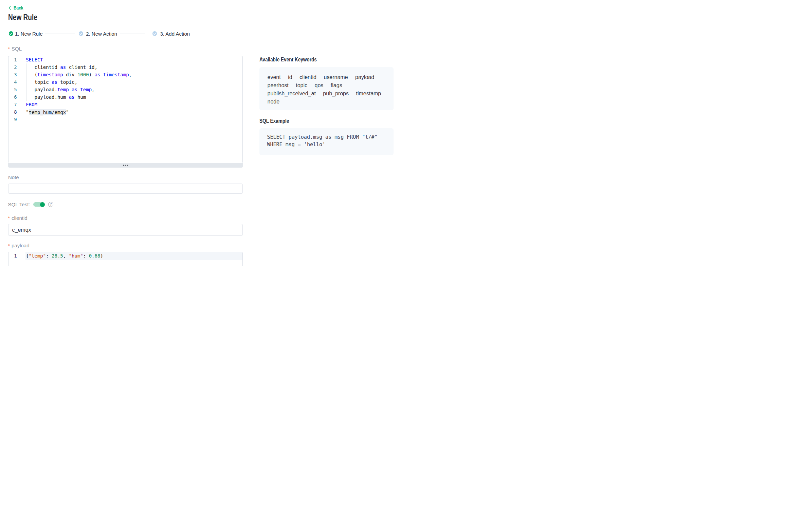  I want to click on line-number: 5, so click(17, 90).